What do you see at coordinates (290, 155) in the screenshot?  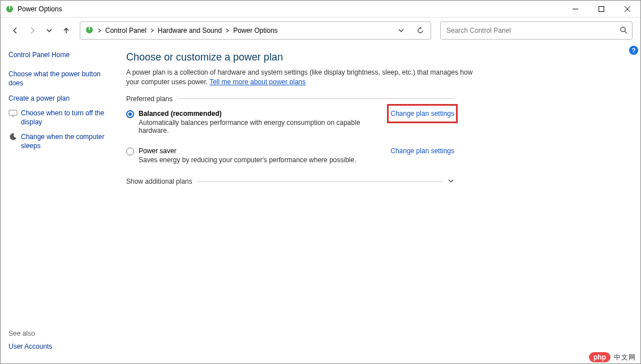 I see `power-plan-row: Power saver Saves energy by reducing you…` at bounding box center [290, 155].